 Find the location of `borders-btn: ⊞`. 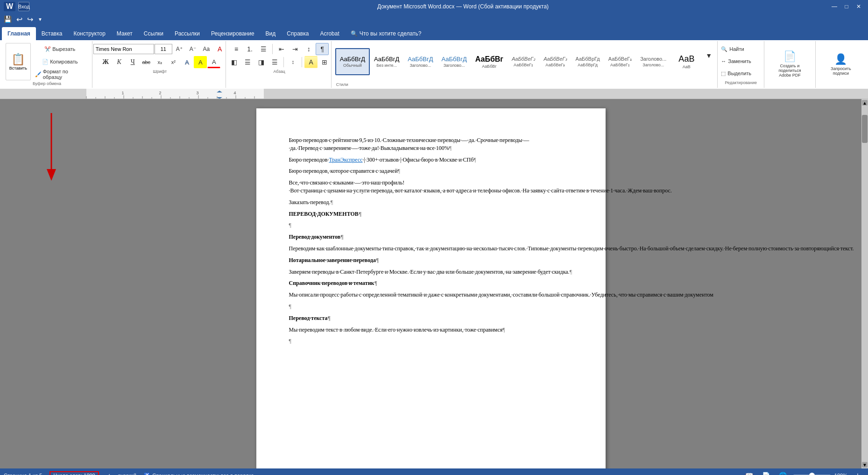

borders-btn: ⊞ is located at coordinates (325, 62).